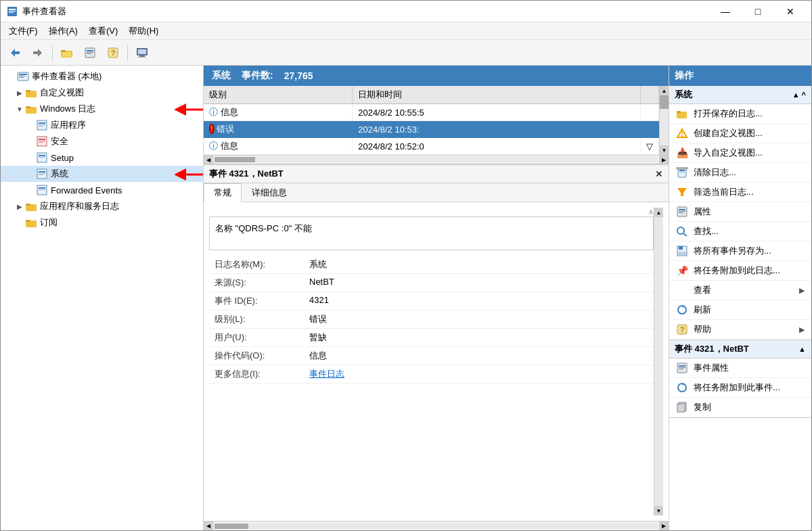 The image size is (812, 531). What do you see at coordinates (740, 173) in the screenshot?
I see `action-clear-log: 清除日志...` at bounding box center [740, 173].